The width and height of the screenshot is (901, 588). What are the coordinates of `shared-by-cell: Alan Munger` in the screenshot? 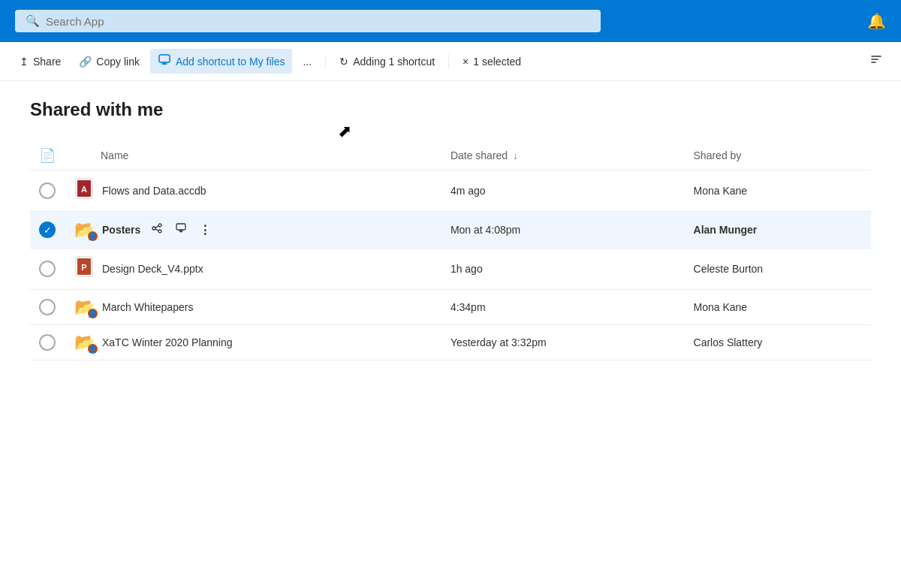 It's located at (778, 230).